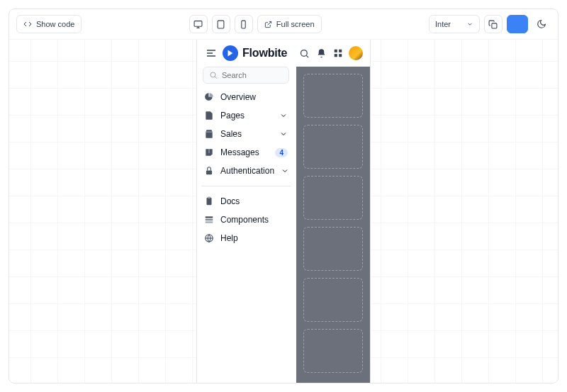  I want to click on sidebar-item-label: Docs, so click(254, 201).